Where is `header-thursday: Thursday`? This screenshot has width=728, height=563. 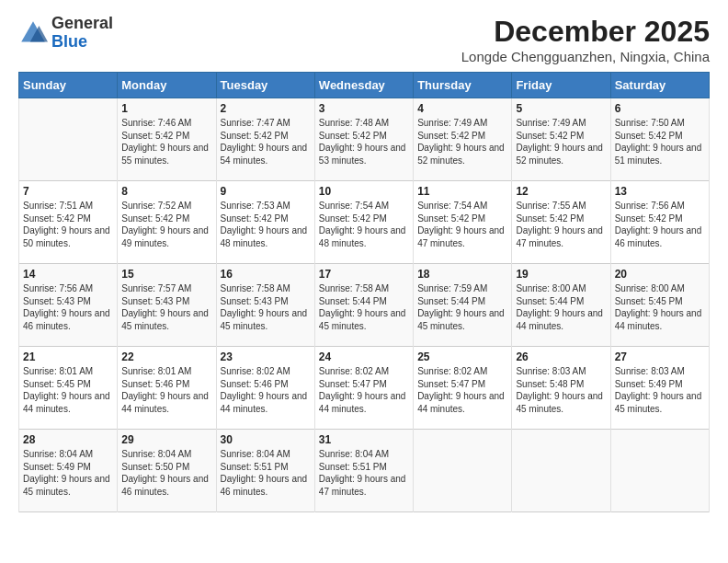
header-thursday: Thursday is located at coordinates (463, 86).